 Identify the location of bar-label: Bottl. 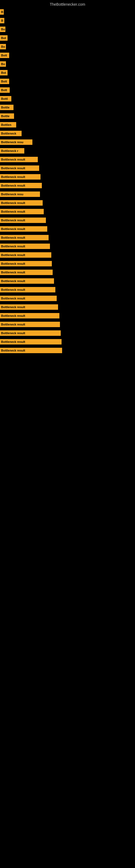
(6, 99).